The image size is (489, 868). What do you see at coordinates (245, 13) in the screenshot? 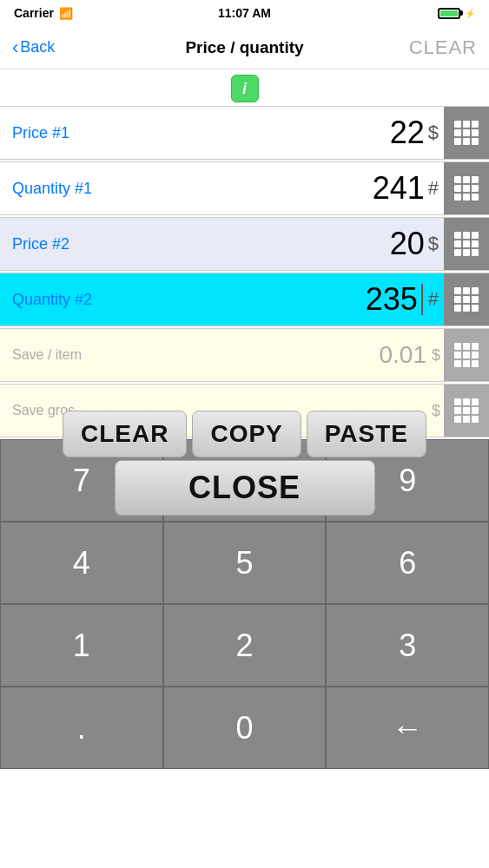
I see `status-bar: Carrier 📶 11:07 AM ⚡` at bounding box center [245, 13].